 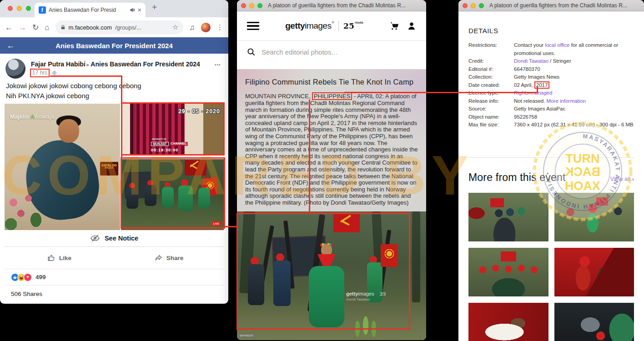 What do you see at coordinates (332, 82) in the screenshot?
I see `photo-headline: Filipino Communist Rebels Tie The Knot I…` at bounding box center [332, 82].